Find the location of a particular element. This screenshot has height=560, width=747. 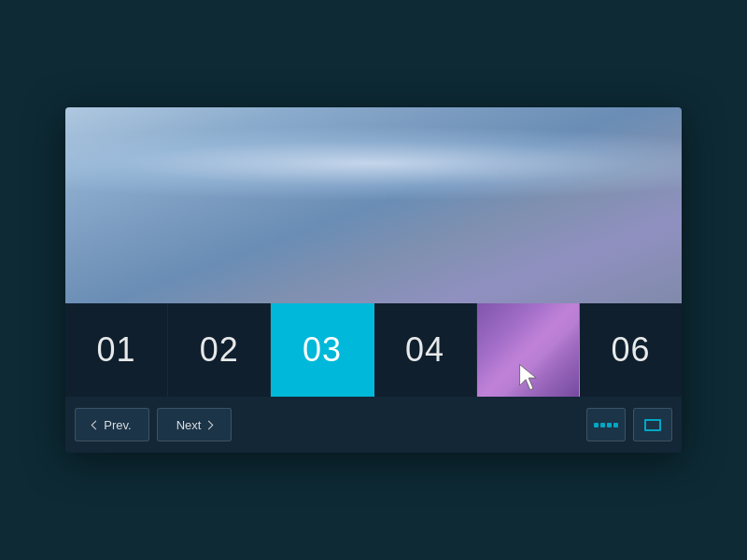

next-button: Next is located at coordinates (194, 425).